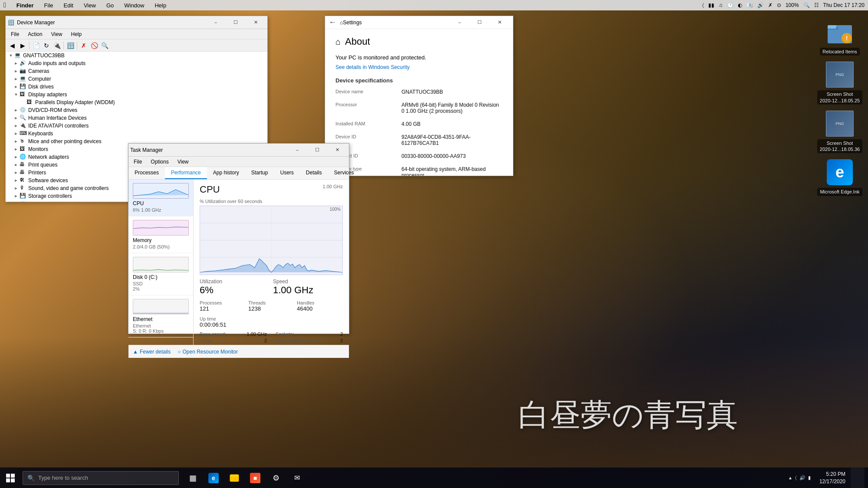 This screenshot has width=868, height=488. What do you see at coordinates (38, 149) in the screenshot?
I see `tree-label-monitors: Monitors` at bounding box center [38, 149].